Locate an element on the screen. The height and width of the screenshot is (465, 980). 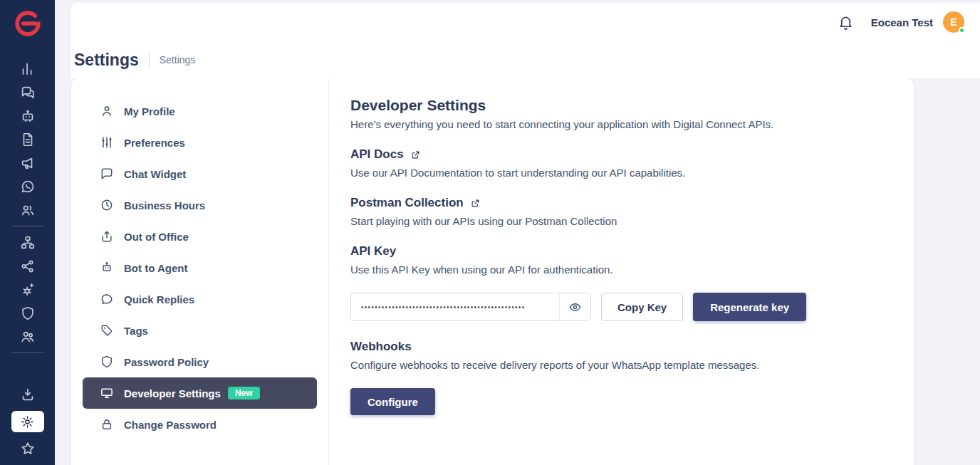
nav-item-preferences: Preferences is located at coordinates (199, 142).